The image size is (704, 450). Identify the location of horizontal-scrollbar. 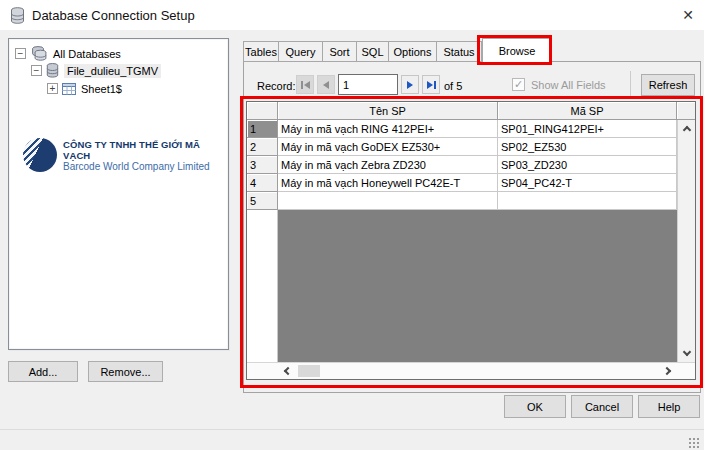
(471, 370).